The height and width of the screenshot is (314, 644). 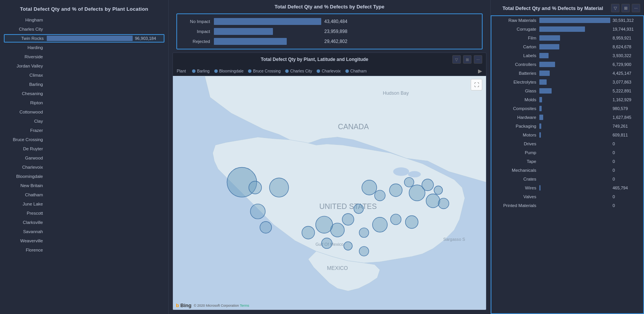 What do you see at coordinates (478, 59) in the screenshot?
I see `map-more-icon: ···` at bounding box center [478, 59].